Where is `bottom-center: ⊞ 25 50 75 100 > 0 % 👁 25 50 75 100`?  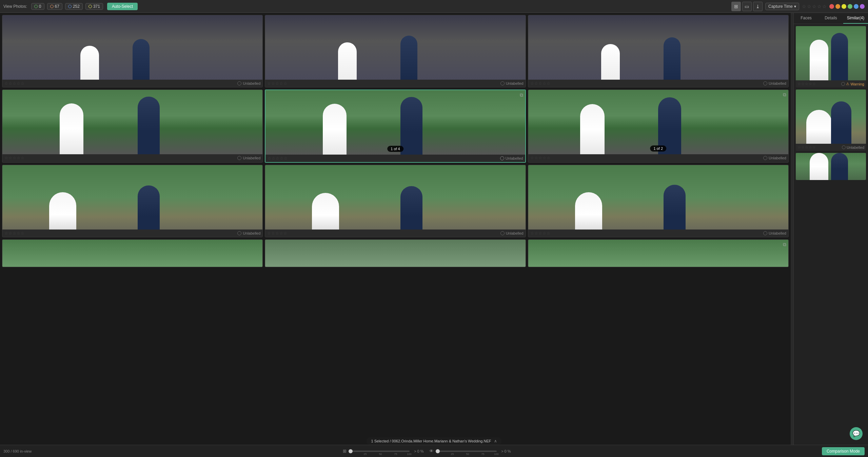 bottom-center: ⊞ 25 50 75 100 > 0 % 👁 25 50 75 100 is located at coordinates (427, 451).